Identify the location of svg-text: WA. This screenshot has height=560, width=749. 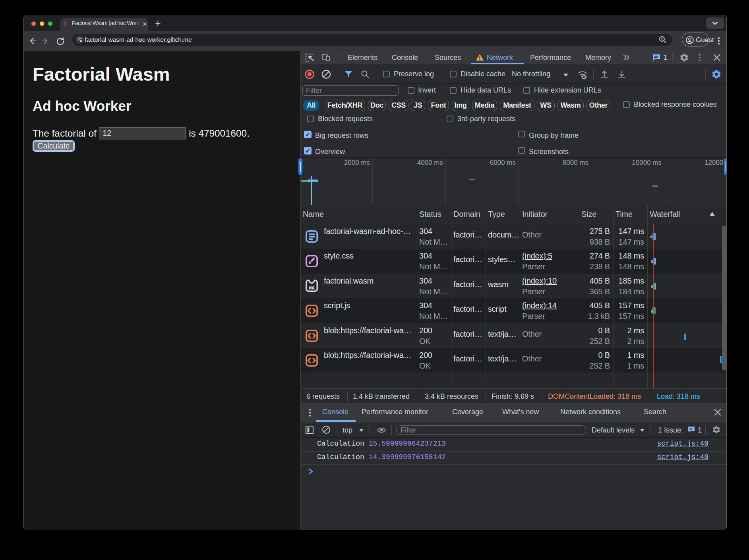
(312, 288).